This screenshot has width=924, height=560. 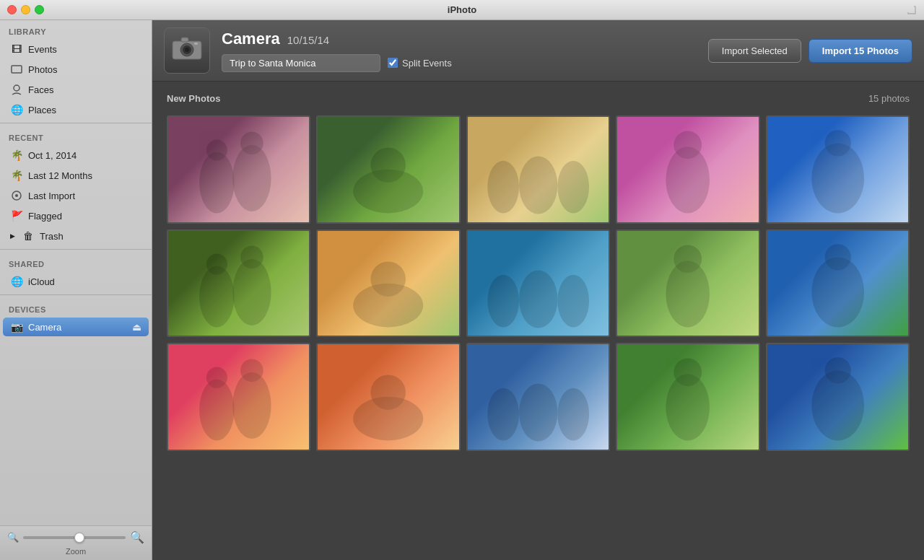 I want to click on sidebar-item-places: 🌐 Places, so click(x=76, y=110).